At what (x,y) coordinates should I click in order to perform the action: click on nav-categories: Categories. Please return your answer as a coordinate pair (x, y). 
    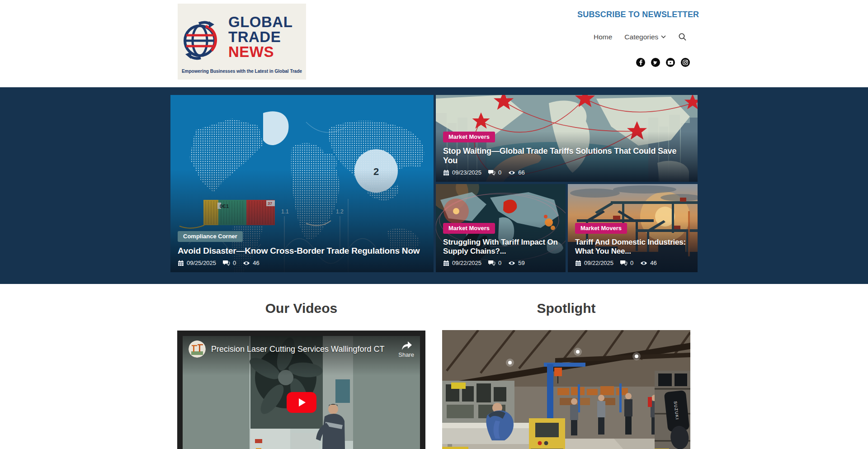
    Looking at the image, I should click on (645, 37).